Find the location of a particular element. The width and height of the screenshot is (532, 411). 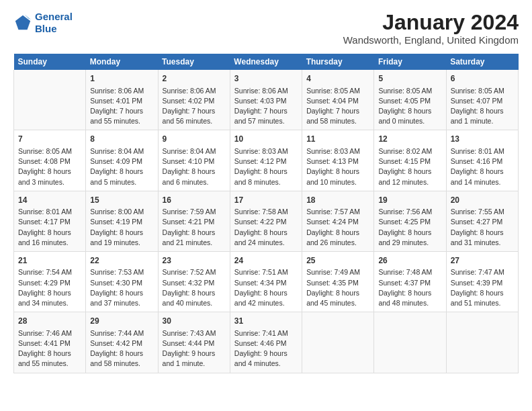

day-info: Sunrise: 8:01 AMSunset: 4:17 PMDaylight:… is located at coordinates (50, 227).